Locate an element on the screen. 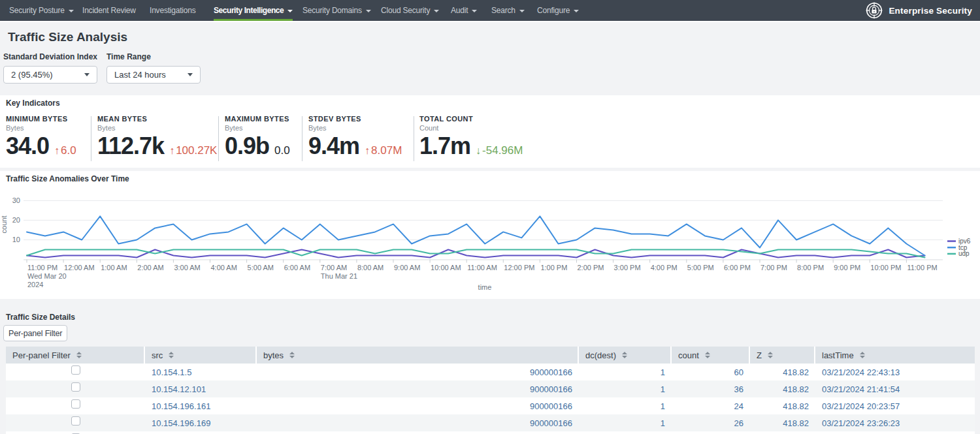 The image size is (980, 434). kpi-delta: ↑100.27K is located at coordinates (193, 151).